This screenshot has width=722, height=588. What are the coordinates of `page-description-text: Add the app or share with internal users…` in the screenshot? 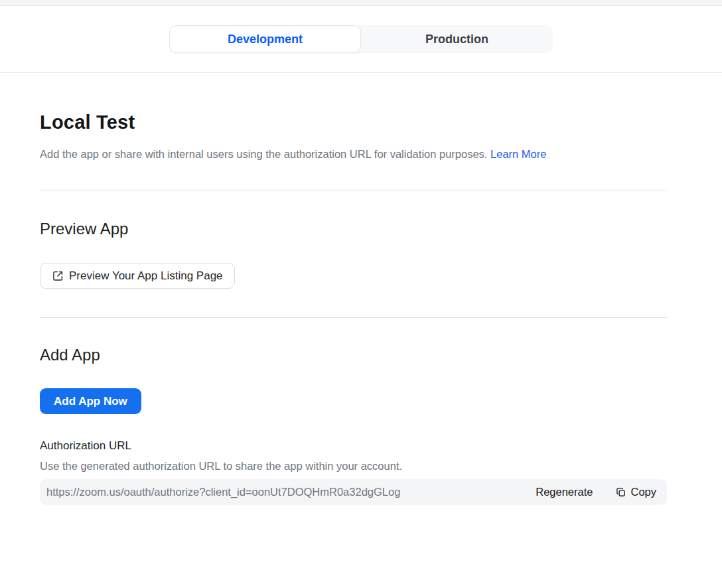 It's located at (263, 154).